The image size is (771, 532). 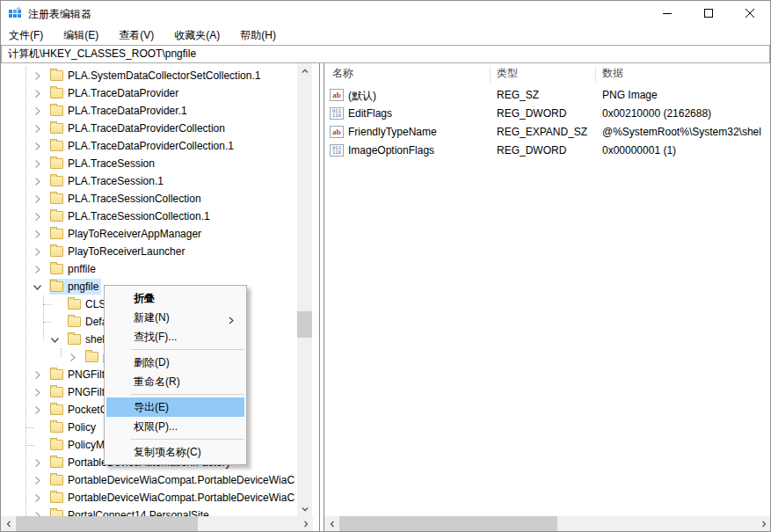 I want to click on context-menu-item-collapse: 折叠, so click(x=176, y=298).